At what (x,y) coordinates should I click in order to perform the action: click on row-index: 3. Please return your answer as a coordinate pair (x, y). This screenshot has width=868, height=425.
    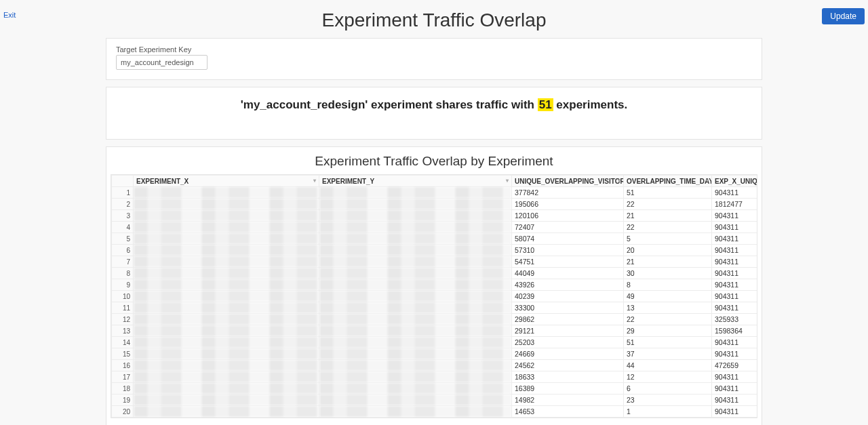
    Looking at the image, I should click on (123, 216).